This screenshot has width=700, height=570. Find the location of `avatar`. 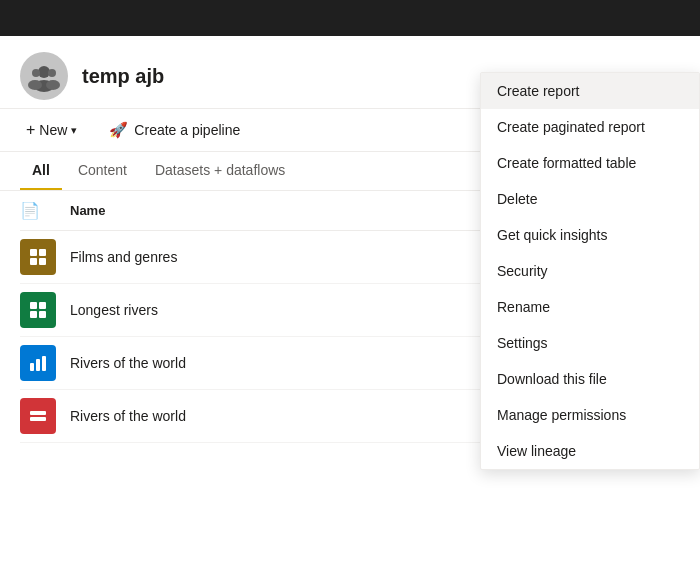

avatar is located at coordinates (44, 76).